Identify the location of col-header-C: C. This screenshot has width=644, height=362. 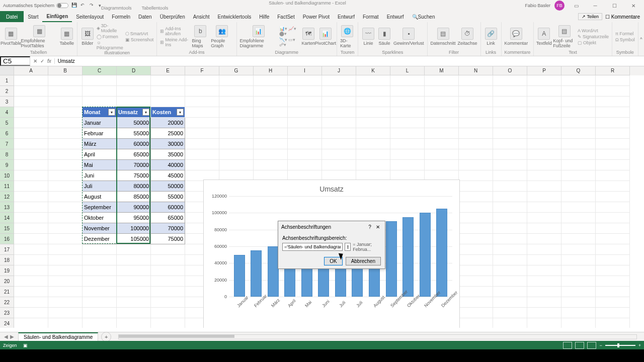
(100, 71).